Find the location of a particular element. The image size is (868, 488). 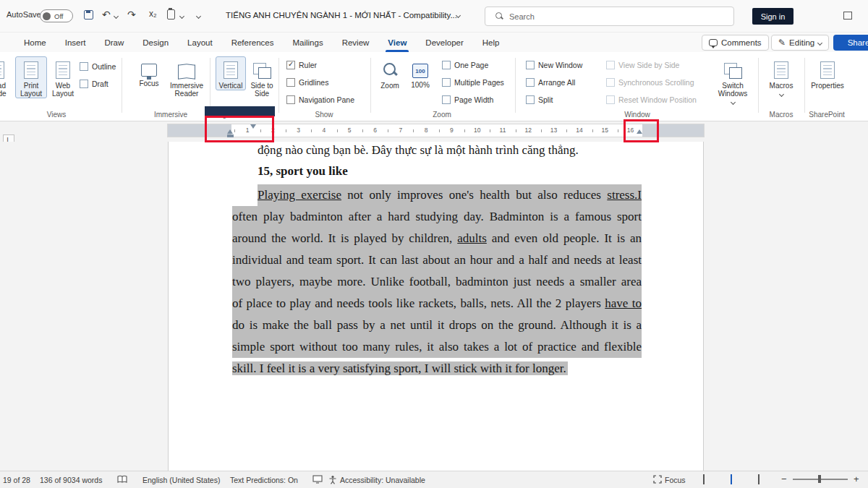

comments-button: Comments is located at coordinates (735, 43).